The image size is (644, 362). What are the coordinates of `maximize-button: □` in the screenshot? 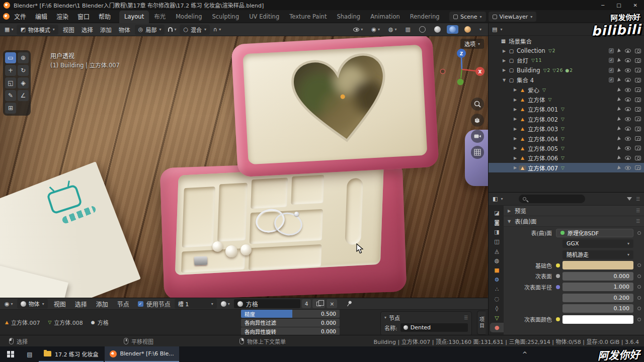 It's located at (619, 5).